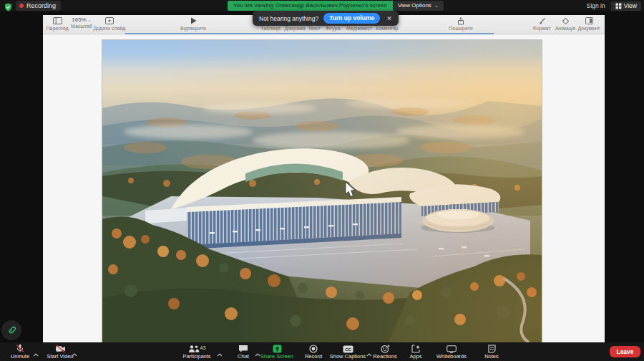  I want to click on participants-count-badge: 43, so click(203, 348).